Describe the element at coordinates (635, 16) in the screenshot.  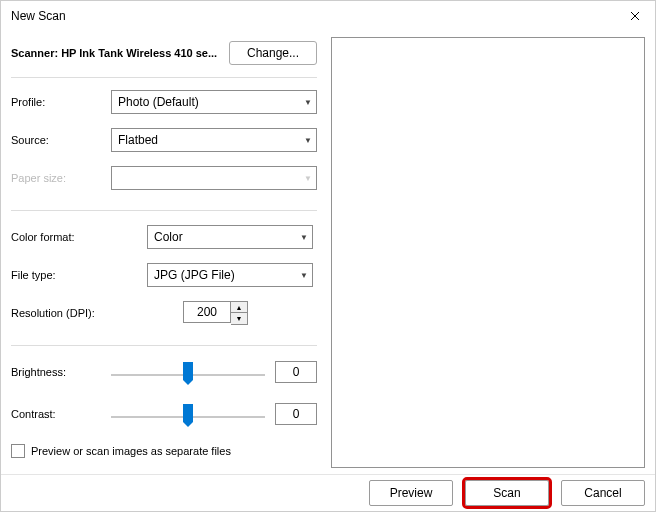
I see `close-icon` at that location.